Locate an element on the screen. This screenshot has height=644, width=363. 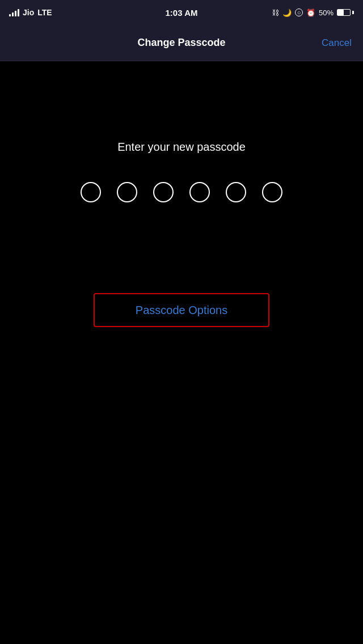
status-time: 1:03 AM is located at coordinates (182, 12).